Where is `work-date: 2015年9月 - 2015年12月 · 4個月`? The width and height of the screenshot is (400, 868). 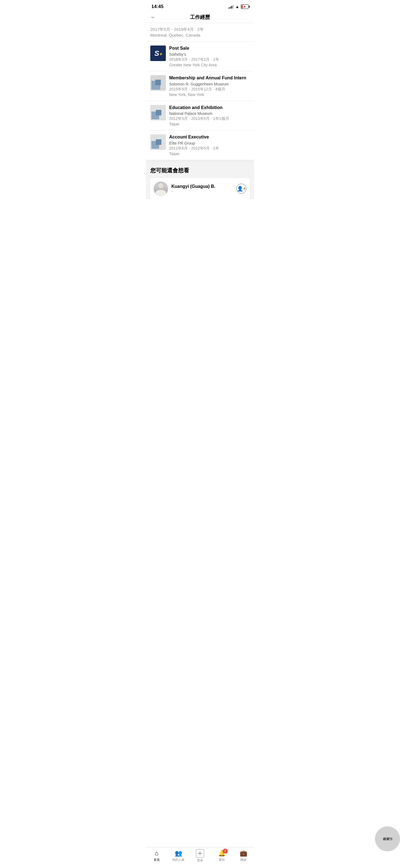
work-date: 2015年9月 - 2015年12月 · 4個月 is located at coordinates (209, 90).